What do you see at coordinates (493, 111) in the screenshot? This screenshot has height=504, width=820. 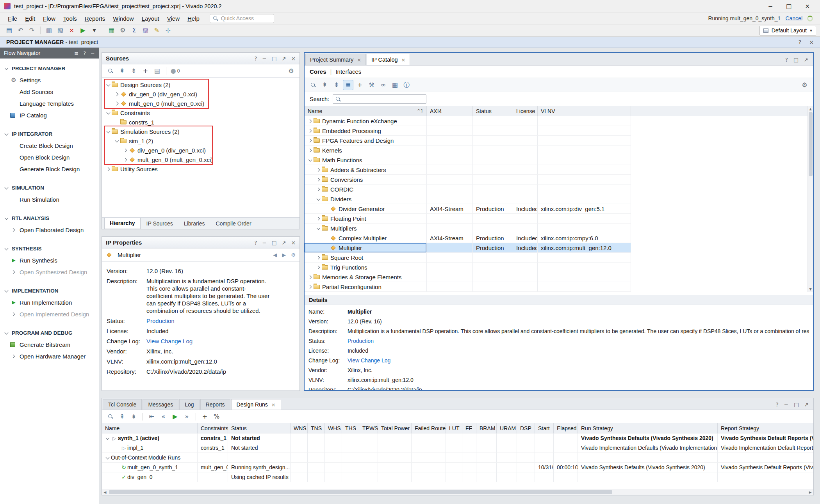 I see `column-header-status: Status` at bounding box center [493, 111].